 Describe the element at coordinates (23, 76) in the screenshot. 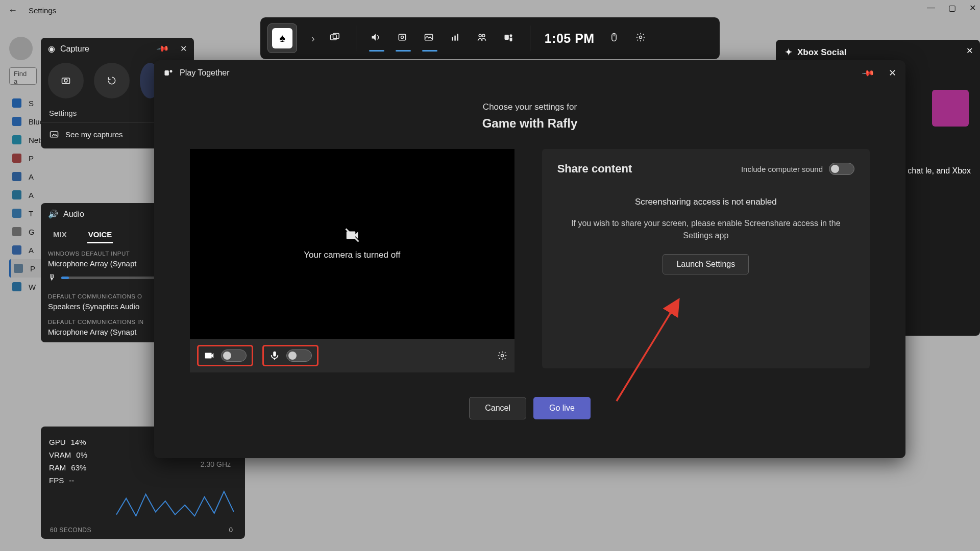

I see `search-input: Find a` at that location.